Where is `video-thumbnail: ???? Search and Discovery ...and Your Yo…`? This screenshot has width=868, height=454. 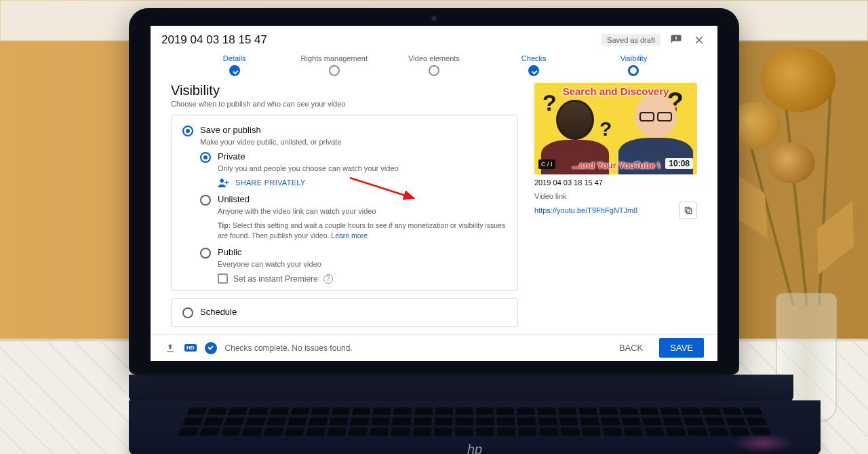
video-thumbnail: ???? Search and Discovery ...and Your Yo… is located at coordinates (616, 129).